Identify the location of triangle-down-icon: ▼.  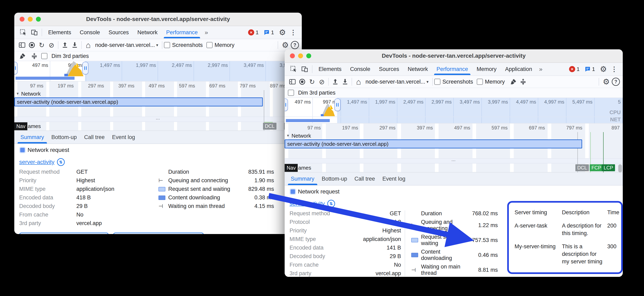
(18, 94).